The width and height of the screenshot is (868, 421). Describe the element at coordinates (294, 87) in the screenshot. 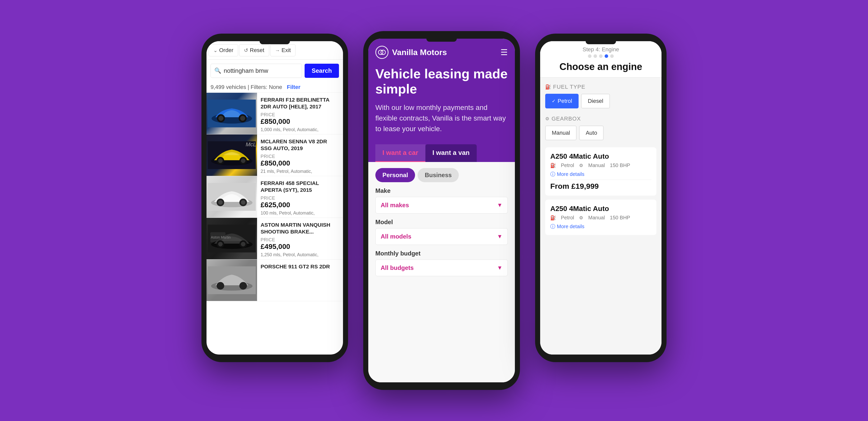

I see `filter-link: Filter` at that location.